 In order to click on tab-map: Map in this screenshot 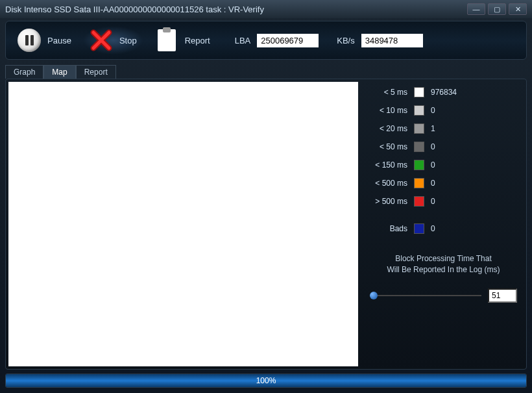, I will do `click(60, 71)`.